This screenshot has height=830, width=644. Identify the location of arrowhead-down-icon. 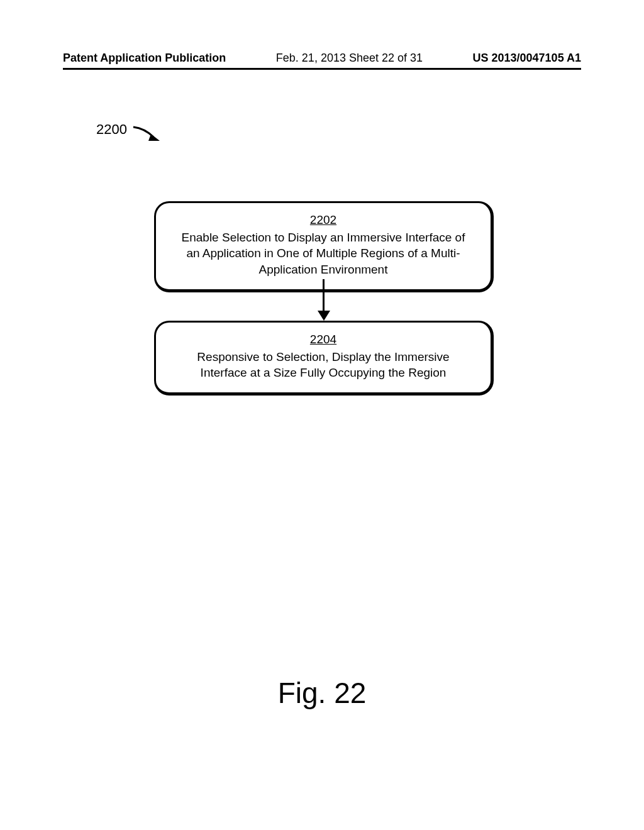
(324, 316).